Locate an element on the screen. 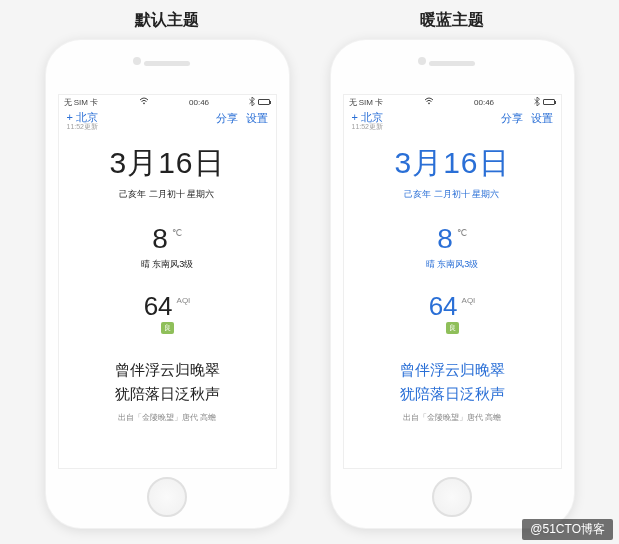  theme-title-default: 默认主题 is located at coordinates (167, 20).